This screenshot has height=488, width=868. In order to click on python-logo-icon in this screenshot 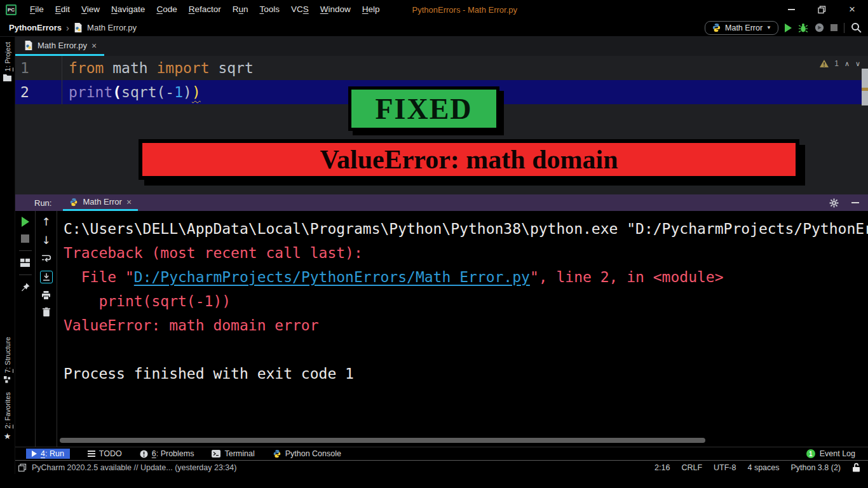, I will do `click(74, 202)`.